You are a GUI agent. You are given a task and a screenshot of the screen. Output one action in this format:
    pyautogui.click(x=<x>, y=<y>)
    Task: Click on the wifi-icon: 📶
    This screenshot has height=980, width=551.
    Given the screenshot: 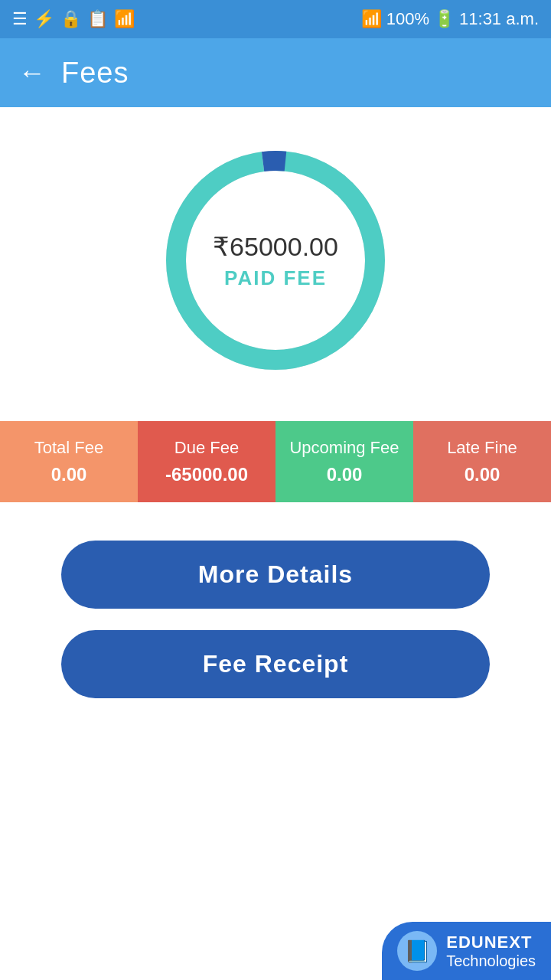 What is the action you would take?
    pyautogui.click(x=124, y=19)
    